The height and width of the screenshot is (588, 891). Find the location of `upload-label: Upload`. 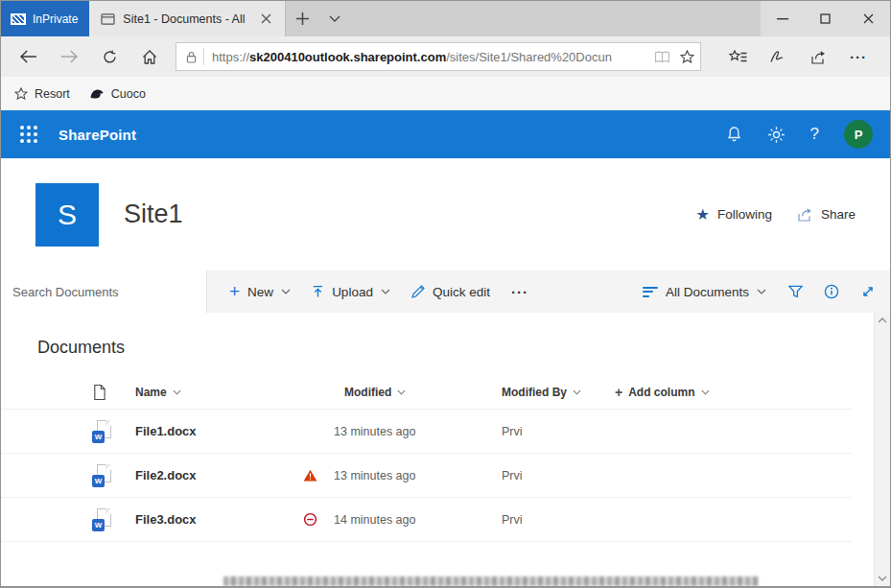

upload-label: Upload is located at coordinates (353, 292).